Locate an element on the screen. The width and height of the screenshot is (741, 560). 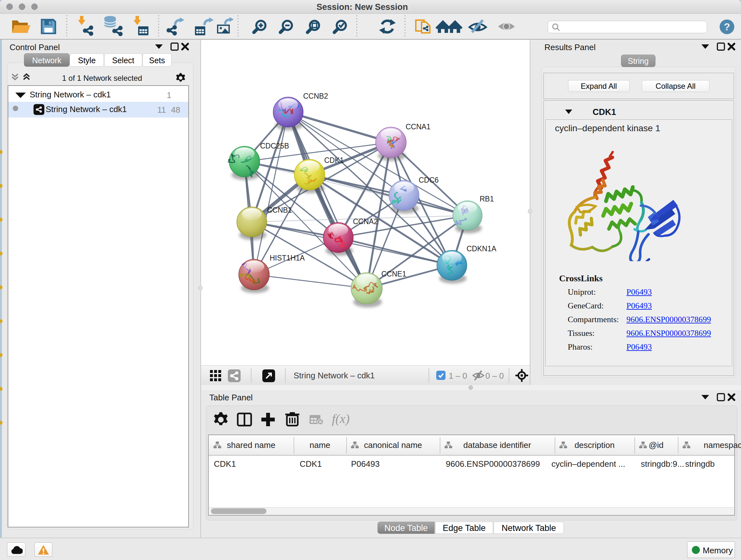
svg-text: CCNB2 is located at coordinates (316, 96).